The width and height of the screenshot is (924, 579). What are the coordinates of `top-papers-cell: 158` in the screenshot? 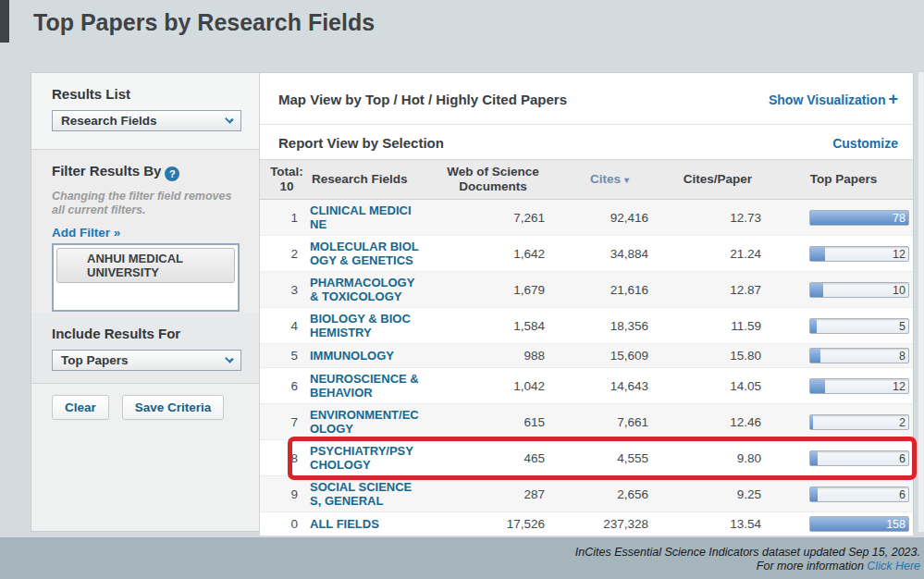 It's located at (844, 524).